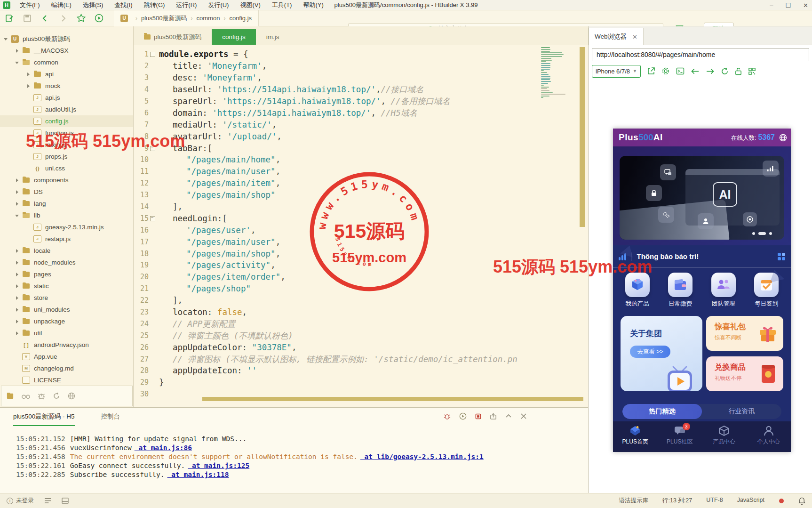 The image size is (812, 508). Describe the element at coordinates (67, 286) in the screenshot. I see `tree-item-static: static` at that location.